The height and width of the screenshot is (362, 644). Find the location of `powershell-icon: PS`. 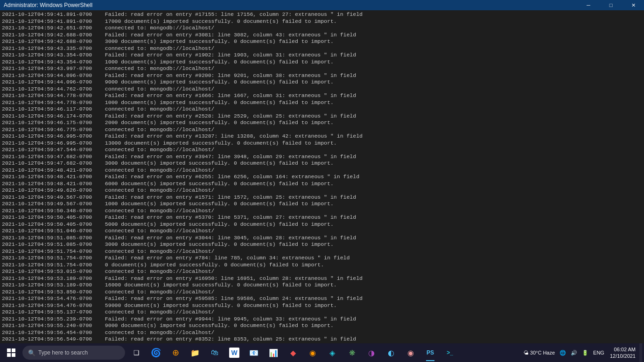

powershell-icon: PS is located at coordinates (430, 353).